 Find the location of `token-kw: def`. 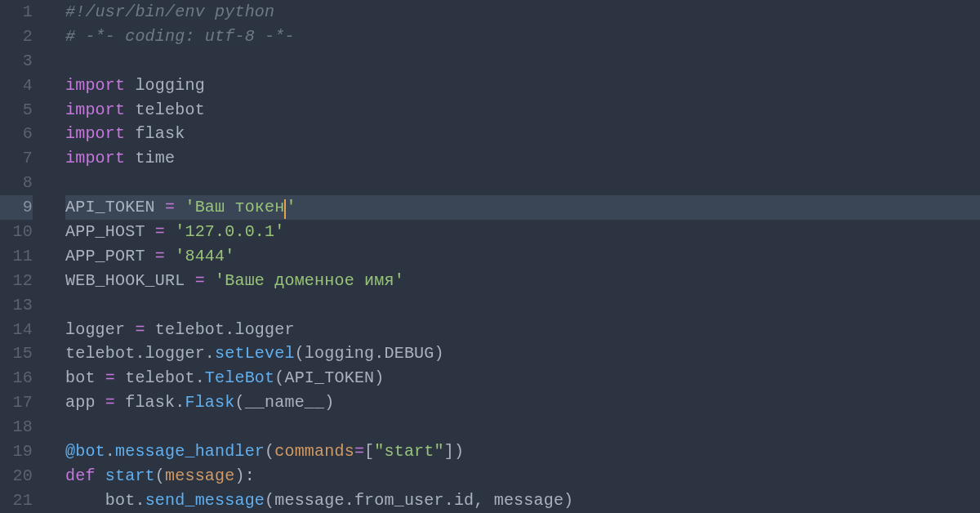

token-kw: def is located at coordinates (80, 475).